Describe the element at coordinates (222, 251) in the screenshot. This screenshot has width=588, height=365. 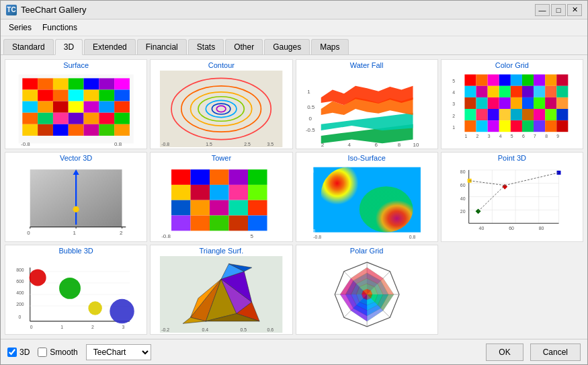
I see `chart-trianglesurf-title: Triangle Surf.` at that location.